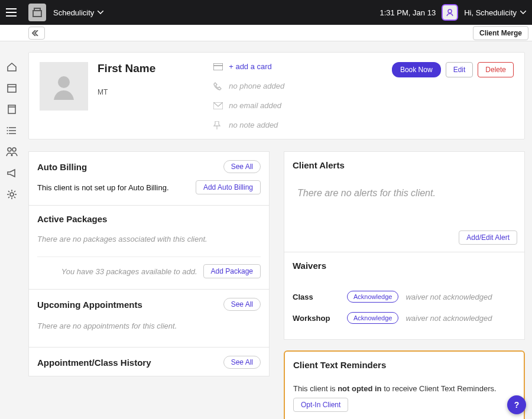  I want to click on waiver-class-label: Class, so click(316, 297).